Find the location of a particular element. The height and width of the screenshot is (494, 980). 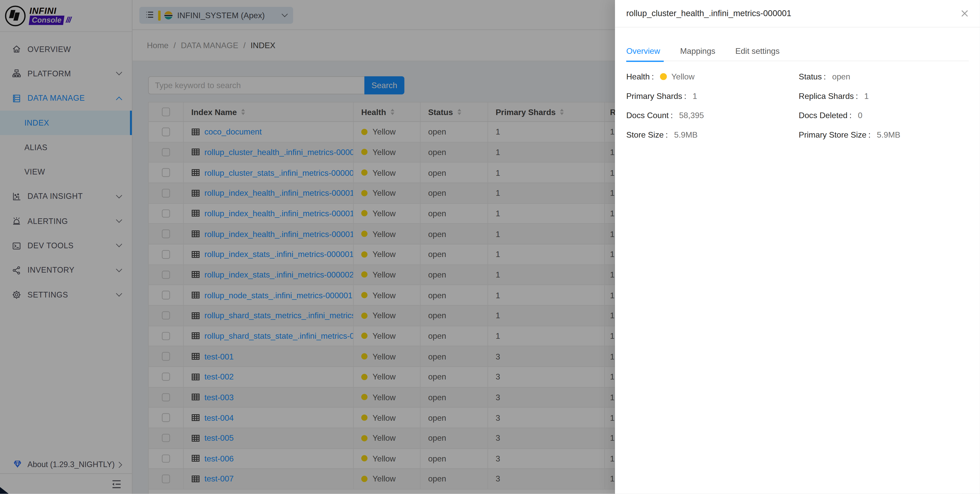

field-value: 58,395 is located at coordinates (692, 116).